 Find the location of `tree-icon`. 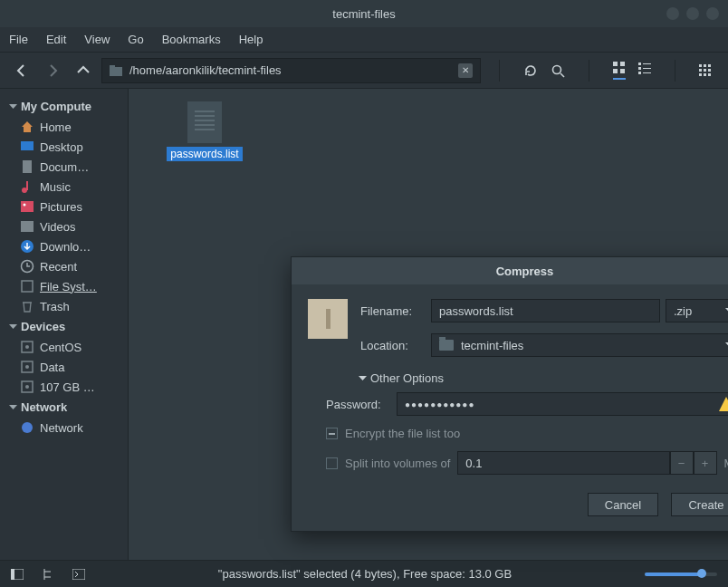

tree-icon is located at coordinates (48, 574).